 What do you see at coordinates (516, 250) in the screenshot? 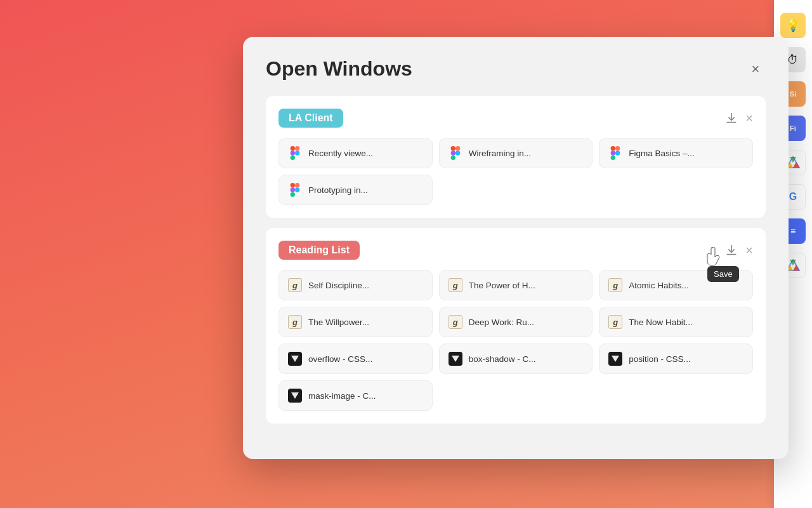
I see `reading-list-header: Reading List ×` at bounding box center [516, 250].